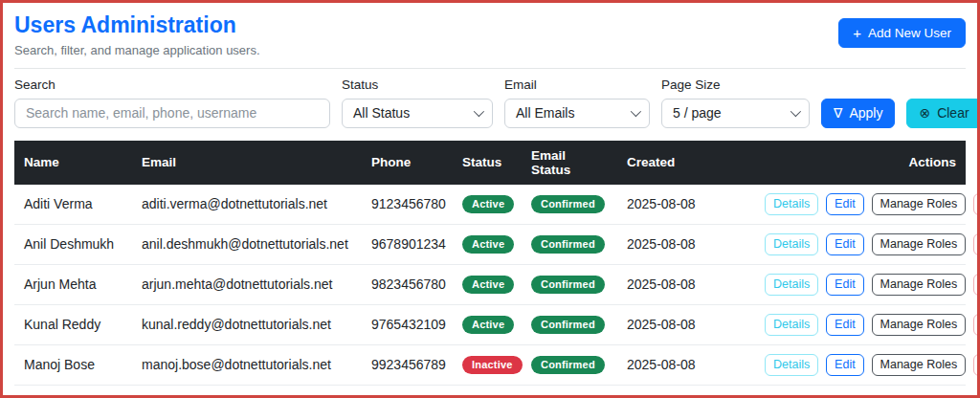 The width and height of the screenshot is (980, 398). What do you see at coordinates (138, 50) in the screenshot?
I see `page-subtitle: Search, filter, and manage application u…` at bounding box center [138, 50].